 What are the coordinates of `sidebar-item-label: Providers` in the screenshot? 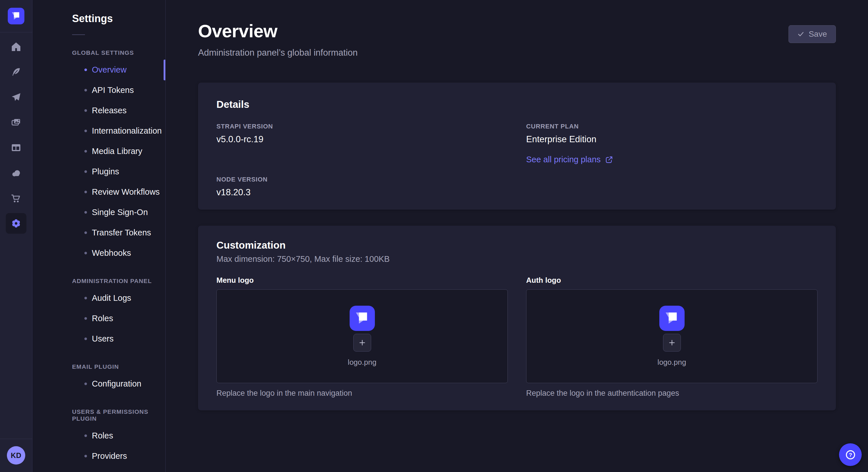 It's located at (110, 456).